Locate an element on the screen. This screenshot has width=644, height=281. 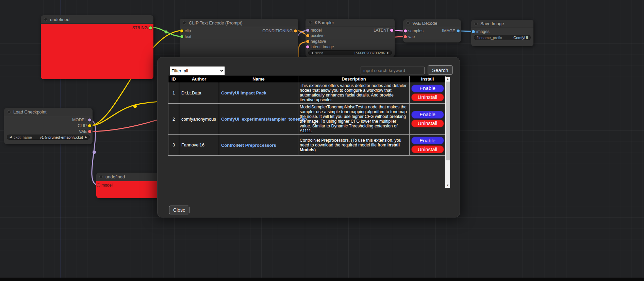
node-title-bar: Load Checkpoint is located at coordinates (48, 112).